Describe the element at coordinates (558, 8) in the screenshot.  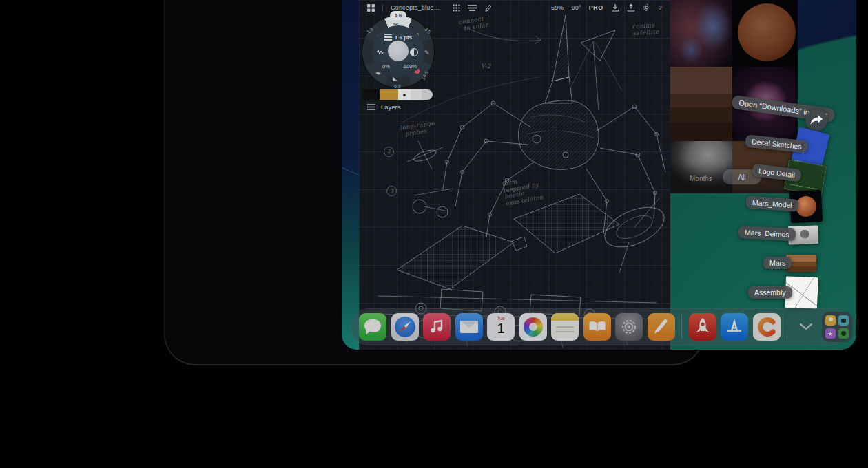
I see `zoom-level: 59%` at that location.